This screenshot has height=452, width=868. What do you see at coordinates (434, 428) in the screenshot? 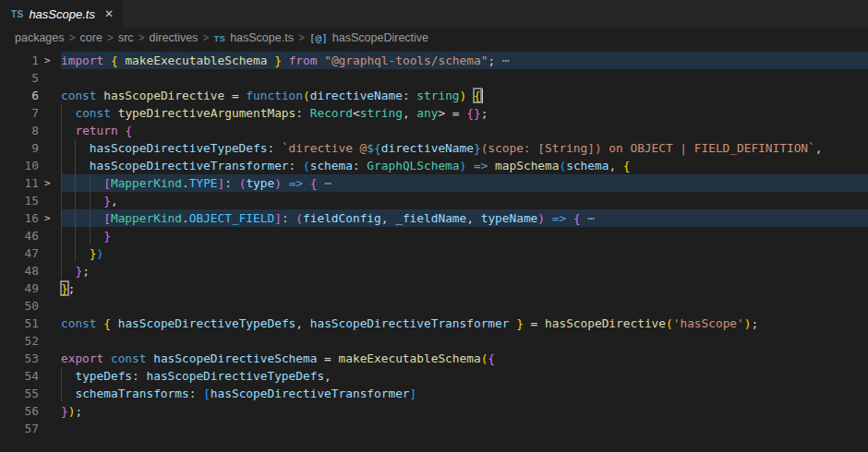
I see `code-line: 57` at bounding box center [434, 428].